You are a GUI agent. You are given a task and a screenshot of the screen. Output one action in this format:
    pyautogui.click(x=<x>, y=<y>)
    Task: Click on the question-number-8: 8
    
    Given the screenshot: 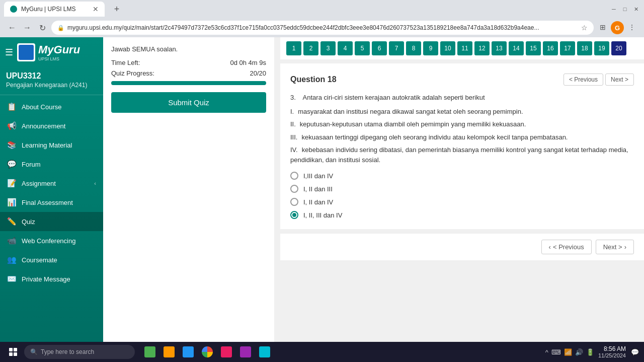 What is the action you would take?
    pyautogui.click(x=414, y=48)
    